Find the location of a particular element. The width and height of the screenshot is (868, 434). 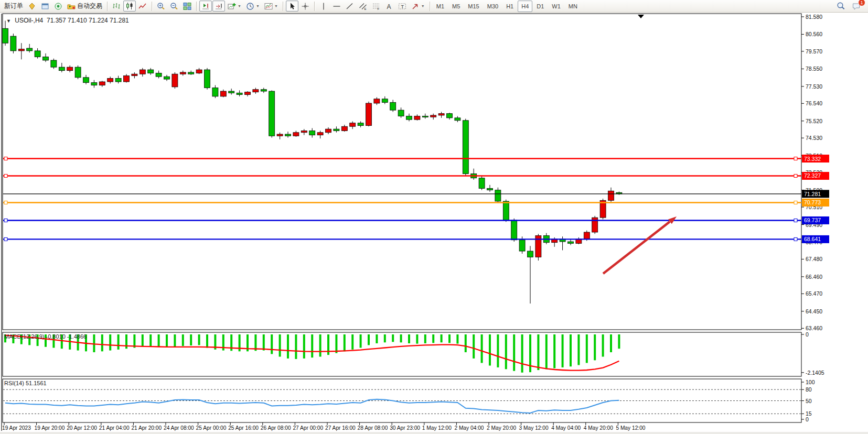

chart-ohlc-values: 71.357 71.410 71.224 71.281 is located at coordinates (88, 20).